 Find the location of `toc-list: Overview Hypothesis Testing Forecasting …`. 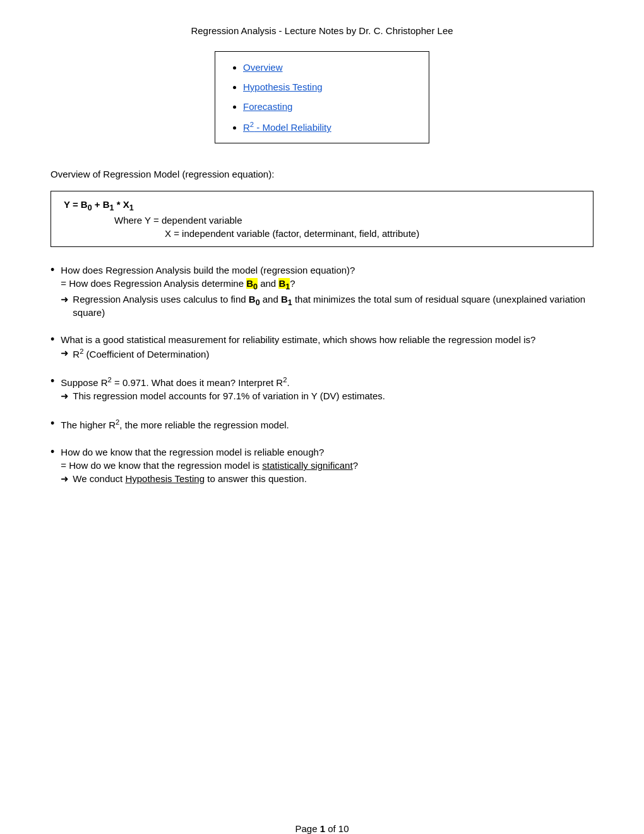

toc-list: Overview Hypothesis Testing Forecasting … is located at coordinates (322, 97).